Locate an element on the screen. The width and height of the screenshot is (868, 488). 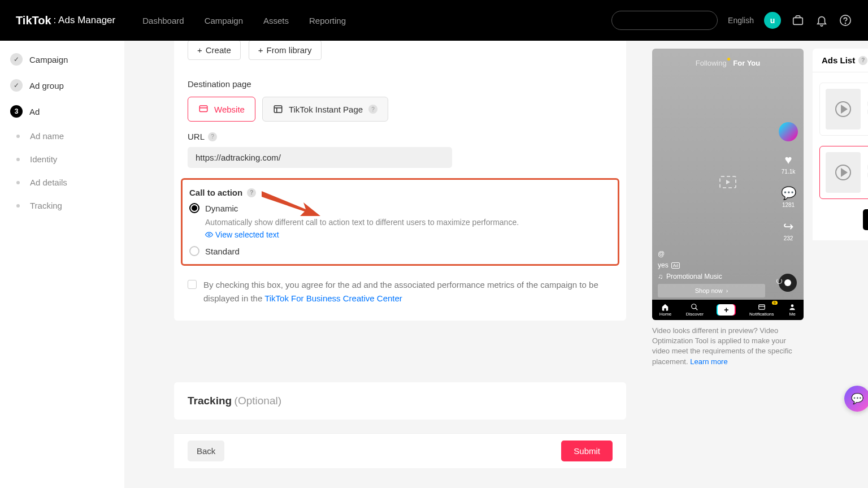
submit-button: Submit is located at coordinates (587, 451).